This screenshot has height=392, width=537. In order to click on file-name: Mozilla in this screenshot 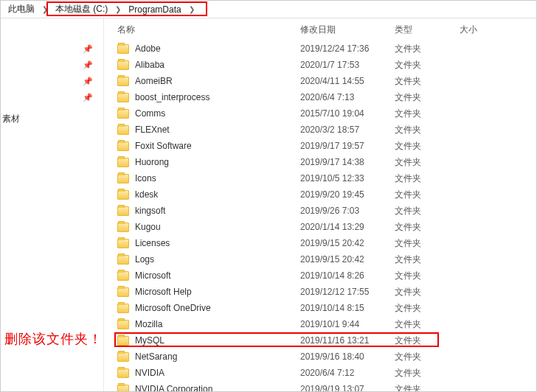, I will do `click(149, 324)`.